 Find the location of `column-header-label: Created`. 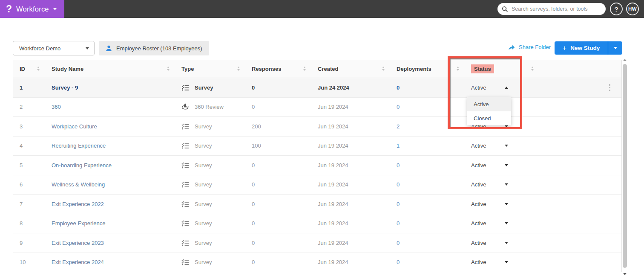

column-header-label: Created is located at coordinates (328, 69).